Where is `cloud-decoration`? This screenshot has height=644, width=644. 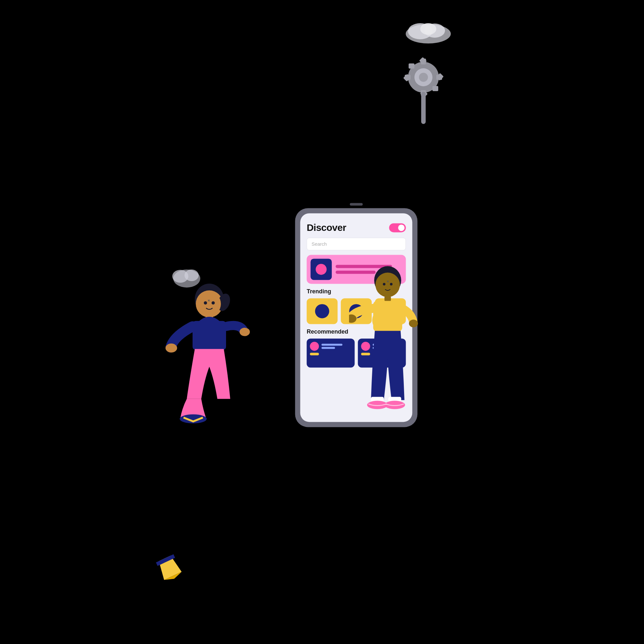
cloud-decoration is located at coordinates (428, 31).